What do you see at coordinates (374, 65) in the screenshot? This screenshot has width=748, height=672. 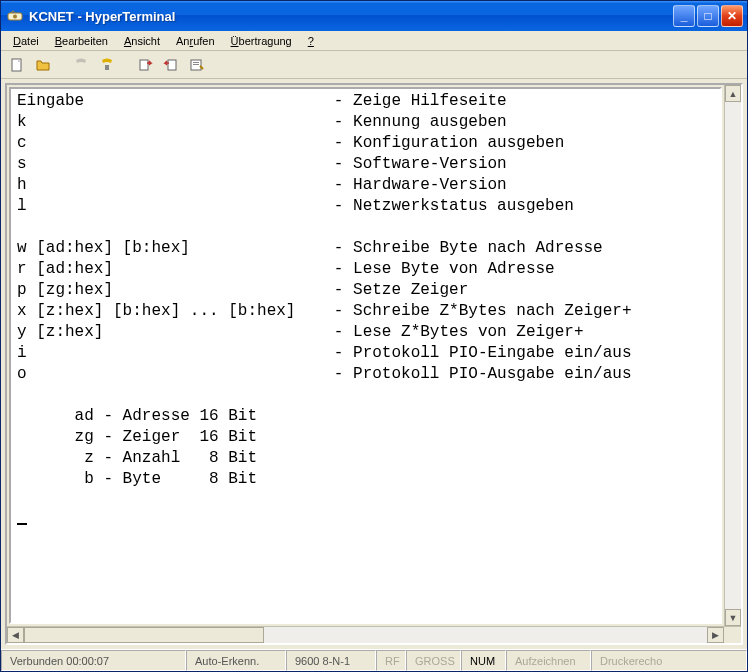 I see `toolbar` at bounding box center [374, 65].